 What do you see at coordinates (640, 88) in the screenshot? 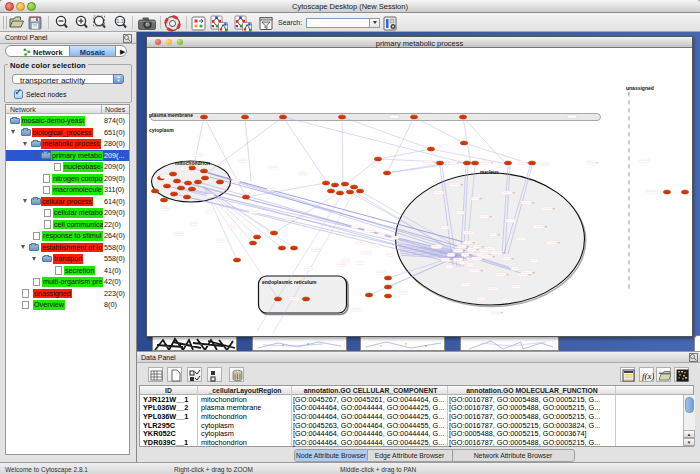
I see `svg-text: unassigned` at bounding box center [640, 88].